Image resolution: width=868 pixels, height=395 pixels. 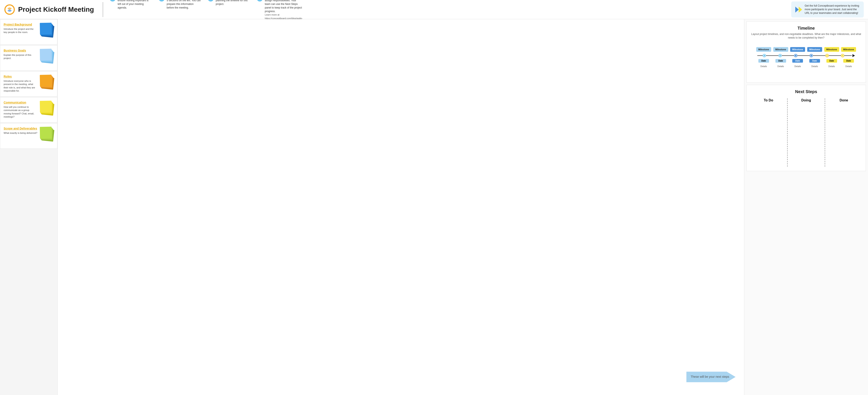 What do you see at coordinates (806, 61) in the screenshot?
I see `dates-row: Date Date Date Date Date Date` at bounding box center [806, 61].